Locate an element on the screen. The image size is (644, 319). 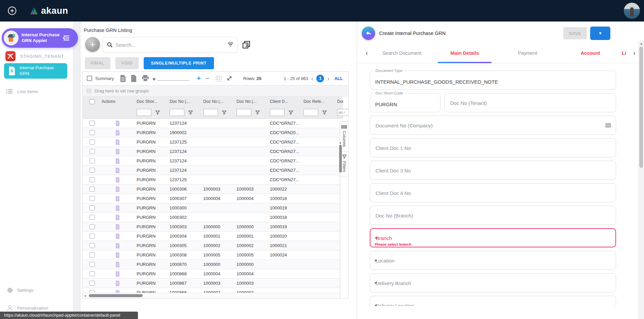
form-field: Client Doc 1 No ⋯ is located at coordinates (493, 148).